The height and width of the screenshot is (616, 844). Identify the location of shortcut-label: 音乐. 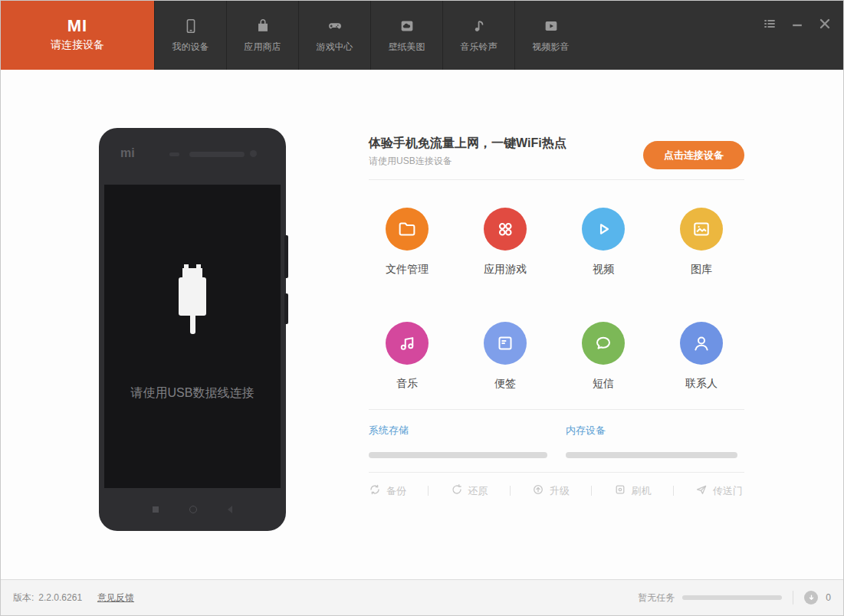
(407, 384).